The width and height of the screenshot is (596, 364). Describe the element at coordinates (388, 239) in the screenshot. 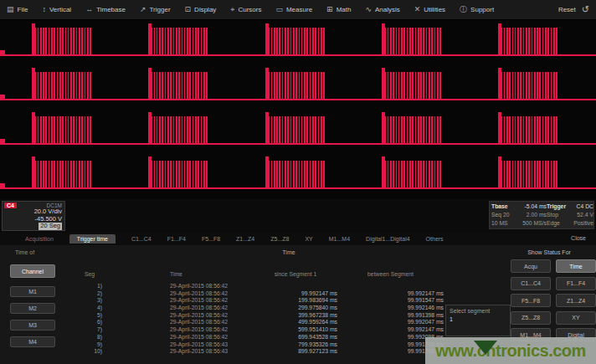

I see `tab-digital1-digital4: Digital1...Digital4` at that location.